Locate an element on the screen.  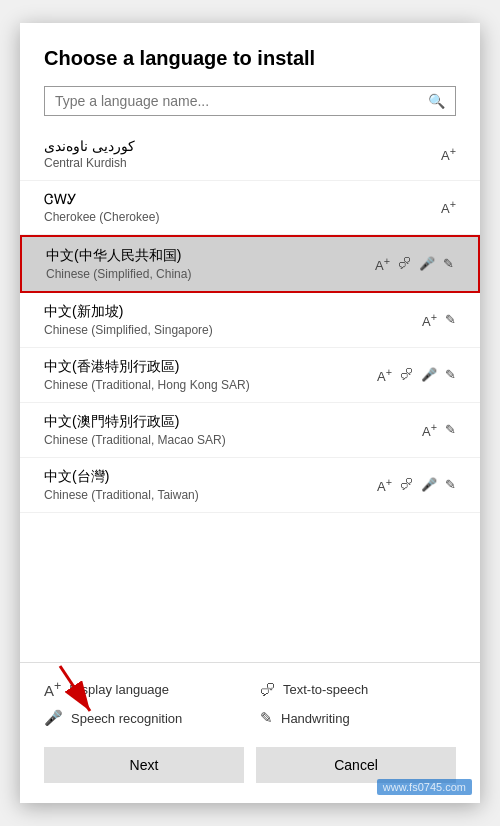
legend-display-language: A+ Display language is located at coordinates (142, 689).